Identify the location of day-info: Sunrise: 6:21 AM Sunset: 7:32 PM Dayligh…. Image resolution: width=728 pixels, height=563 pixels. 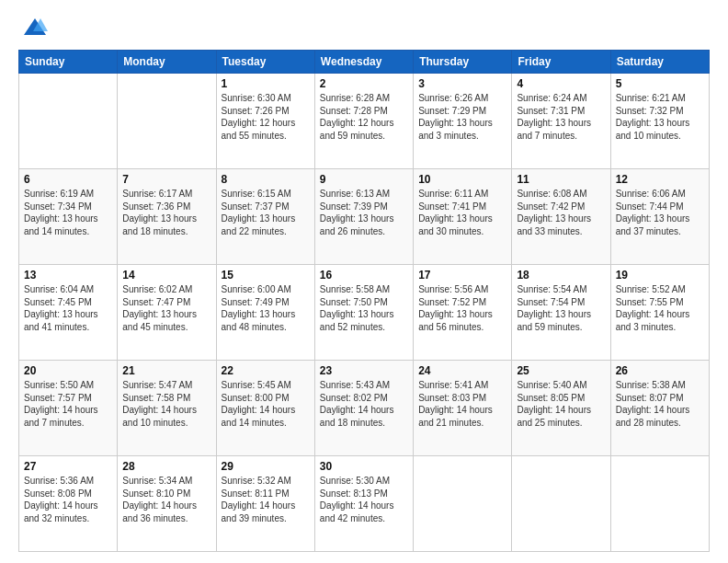
(660, 117).